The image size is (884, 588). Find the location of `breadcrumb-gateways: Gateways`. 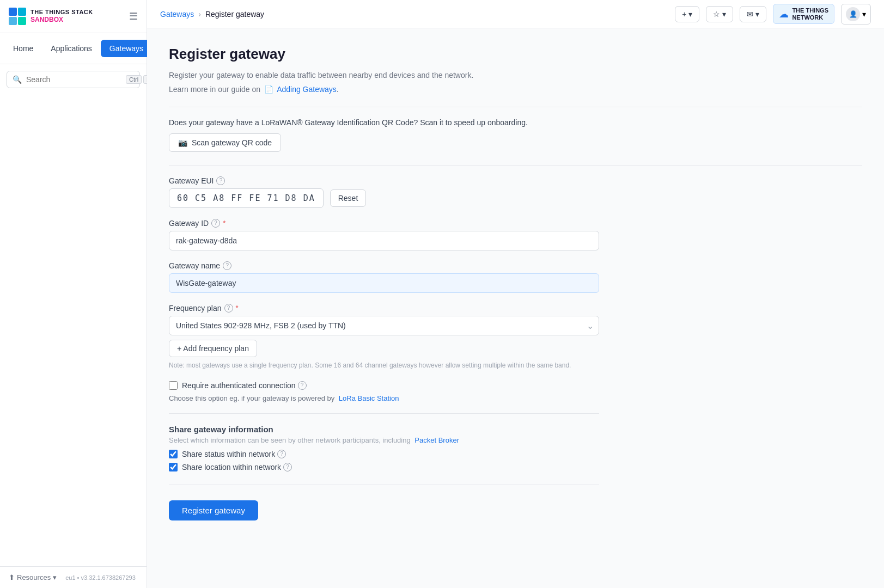

breadcrumb-gateways: Gateways is located at coordinates (177, 14).